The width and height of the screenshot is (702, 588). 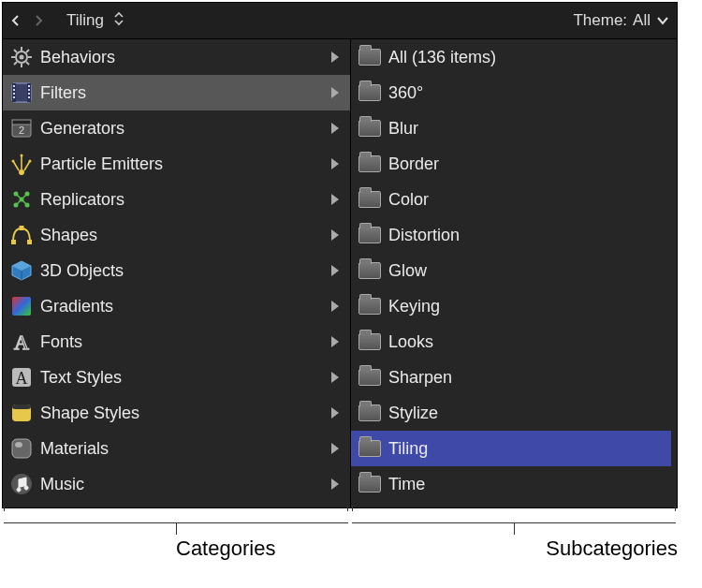 What do you see at coordinates (176, 164) in the screenshot?
I see `category-row: Particle Emitters` at bounding box center [176, 164].